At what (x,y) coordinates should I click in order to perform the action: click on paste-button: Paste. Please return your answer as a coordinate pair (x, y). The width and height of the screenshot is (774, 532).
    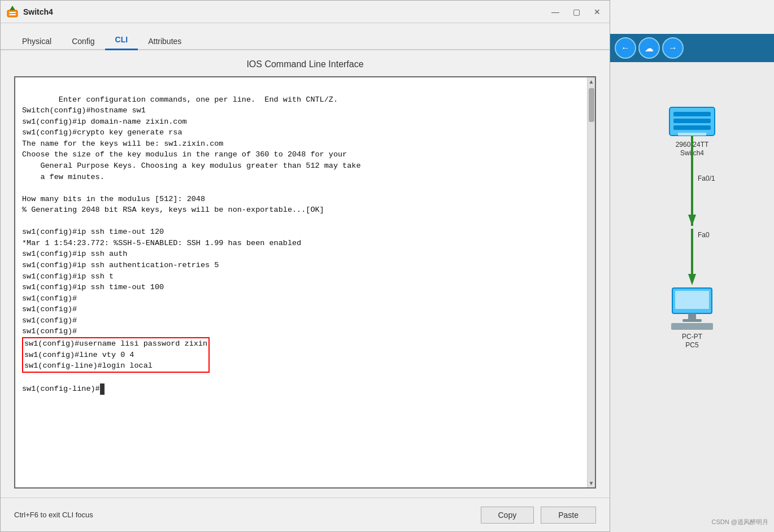
    Looking at the image, I should click on (568, 515).